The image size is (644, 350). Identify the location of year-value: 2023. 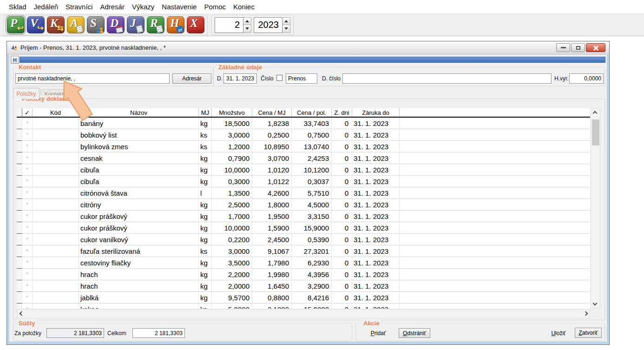
(268, 25).